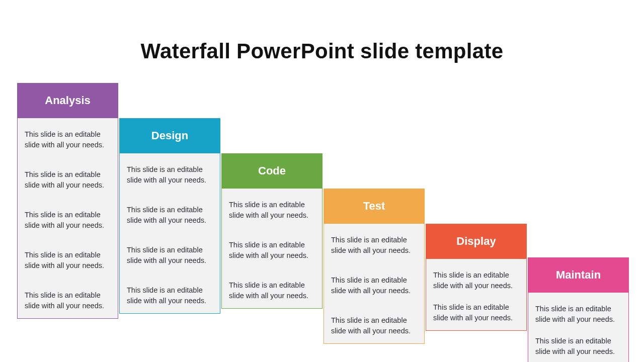 The image size is (644, 362). I want to click on stage-header: Display, so click(476, 241).